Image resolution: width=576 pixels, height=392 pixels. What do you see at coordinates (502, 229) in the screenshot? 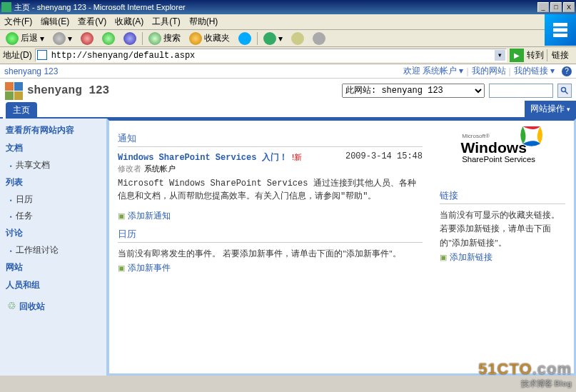
I see `links-empty-text: 当前没有可显示的收藏夹链接。 若要添加新链接，请单击下面的"添加新链接"。` at bounding box center [502, 229].